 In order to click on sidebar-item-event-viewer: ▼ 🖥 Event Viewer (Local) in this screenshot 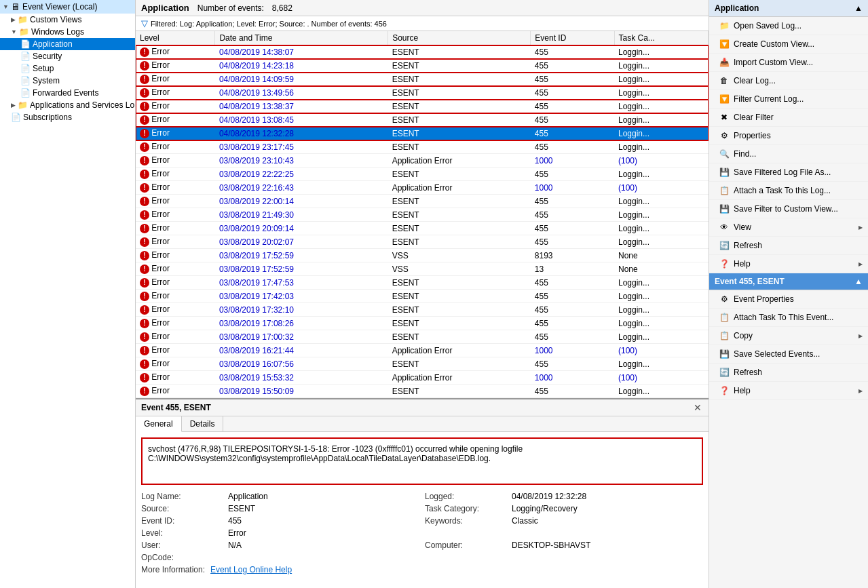, I will do `click(68, 7)`.